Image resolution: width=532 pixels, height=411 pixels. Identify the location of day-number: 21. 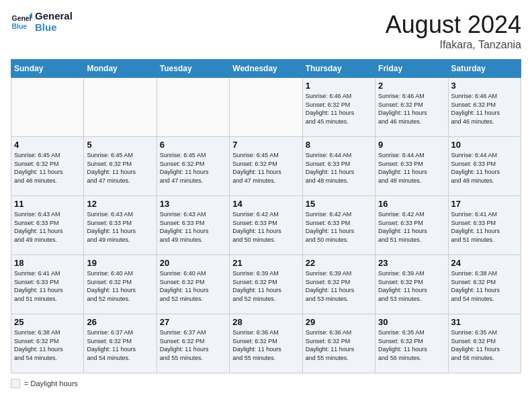
(266, 263).